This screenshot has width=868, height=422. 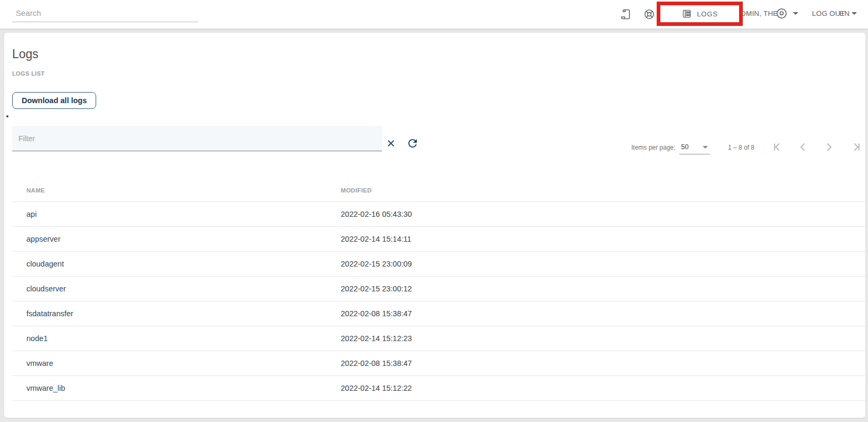 What do you see at coordinates (435, 314) in the screenshot?
I see `table-row: fsdatatransfer 2022-02-08 15:38:47` at bounding box center [435, 314].